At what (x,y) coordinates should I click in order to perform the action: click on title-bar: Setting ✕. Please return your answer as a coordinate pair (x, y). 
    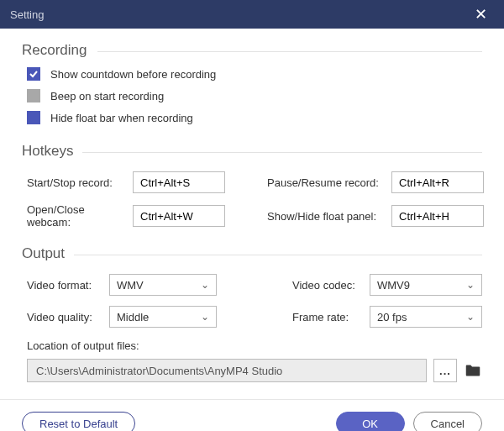
    Looking at the image, I should click on (252, 14).